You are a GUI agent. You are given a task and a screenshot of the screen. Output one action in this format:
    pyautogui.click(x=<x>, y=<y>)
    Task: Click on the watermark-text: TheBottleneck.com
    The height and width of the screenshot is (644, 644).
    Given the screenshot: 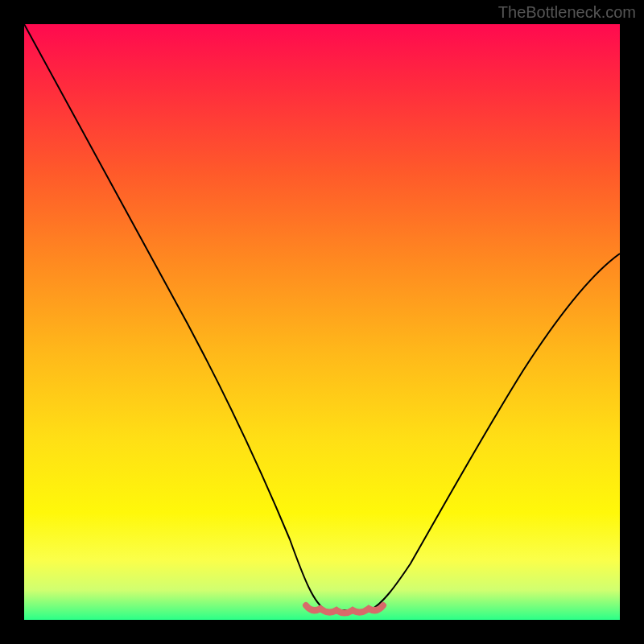 What is the action you would take?
    pyautogui.click(x=567, y=13)
    